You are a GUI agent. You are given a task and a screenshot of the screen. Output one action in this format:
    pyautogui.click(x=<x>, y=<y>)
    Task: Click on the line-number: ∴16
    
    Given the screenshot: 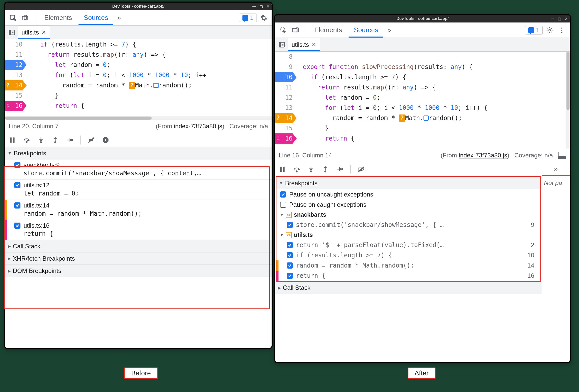 What is the action you would take?
    pyautogui.click(x=14, y=106)
    